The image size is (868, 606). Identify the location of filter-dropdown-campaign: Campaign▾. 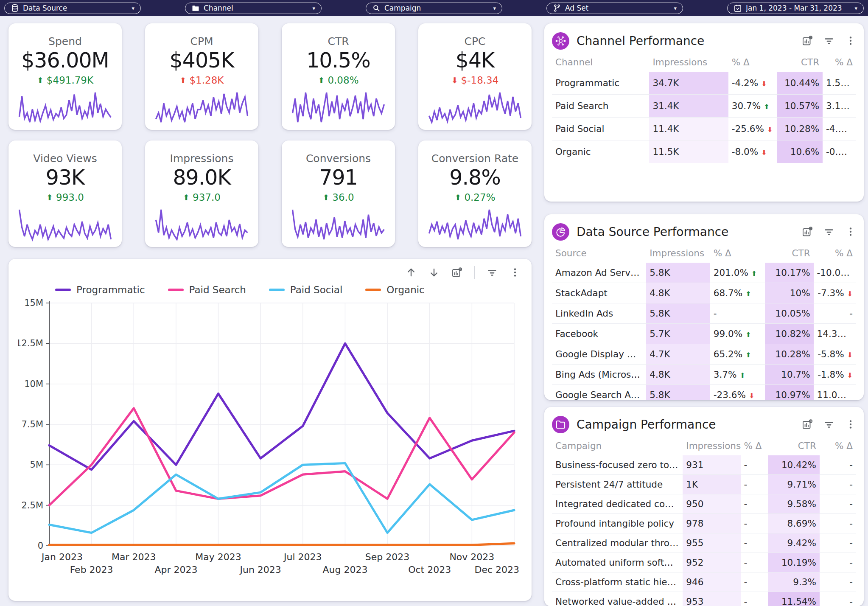
(434, 8).